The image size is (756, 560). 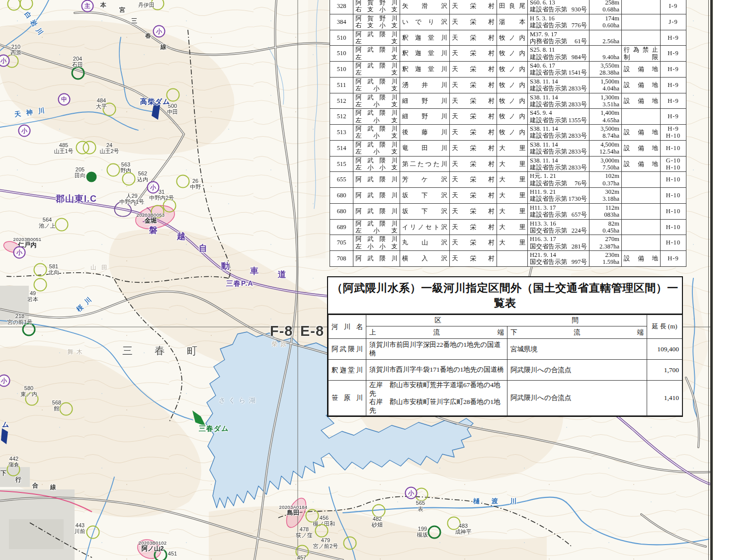 What do you see at coordinates (559, 227) in the screenshot?
I see `designation-notice: H13. 3. 16国交省告示第224号` at bounding box center [559, 227].